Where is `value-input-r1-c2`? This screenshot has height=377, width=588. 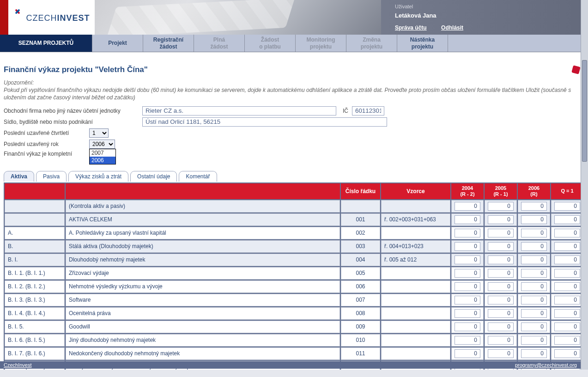
value-input-r1-c2 is located at coordinates (534, 220).